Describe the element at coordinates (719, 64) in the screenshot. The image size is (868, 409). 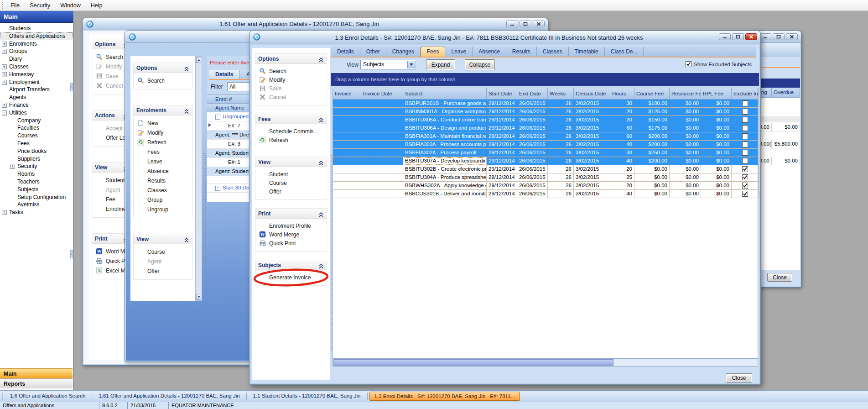
I see `show-excluded-checkbox: Show Excluded Subjects` at that location.